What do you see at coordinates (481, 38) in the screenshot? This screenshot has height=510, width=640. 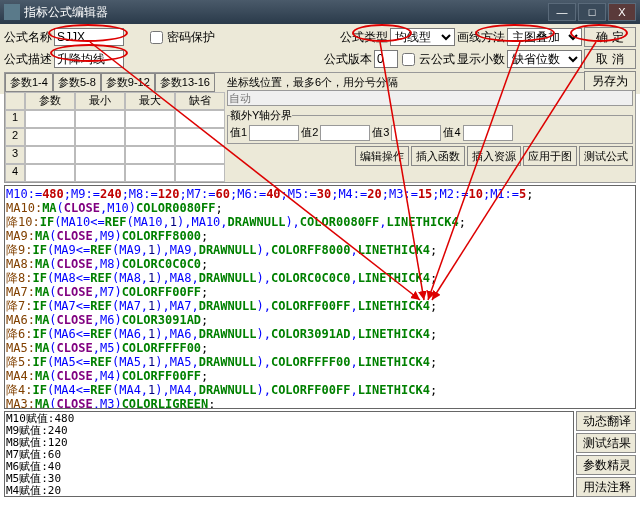 I see `draw-label: 画线方法` at bounding box center [481, 38].